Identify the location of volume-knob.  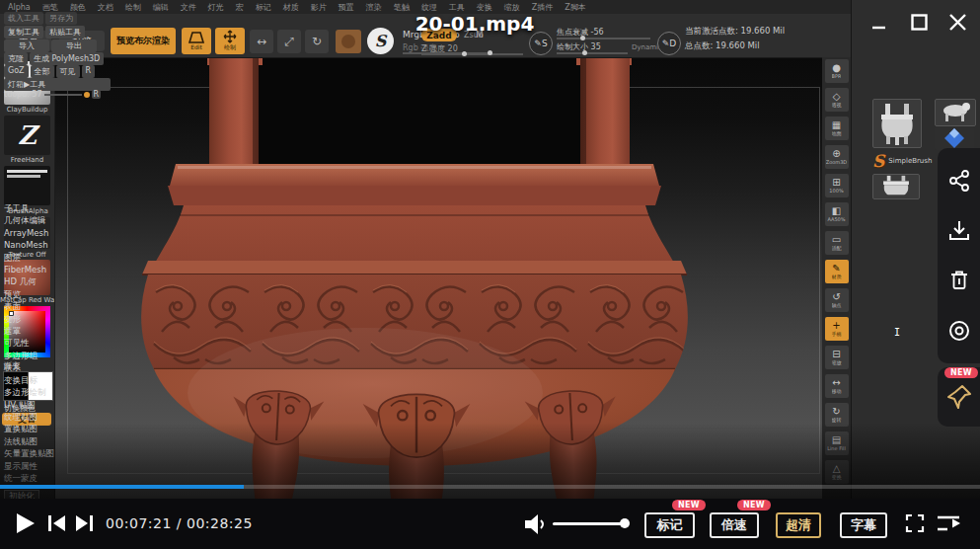
(625, 523).